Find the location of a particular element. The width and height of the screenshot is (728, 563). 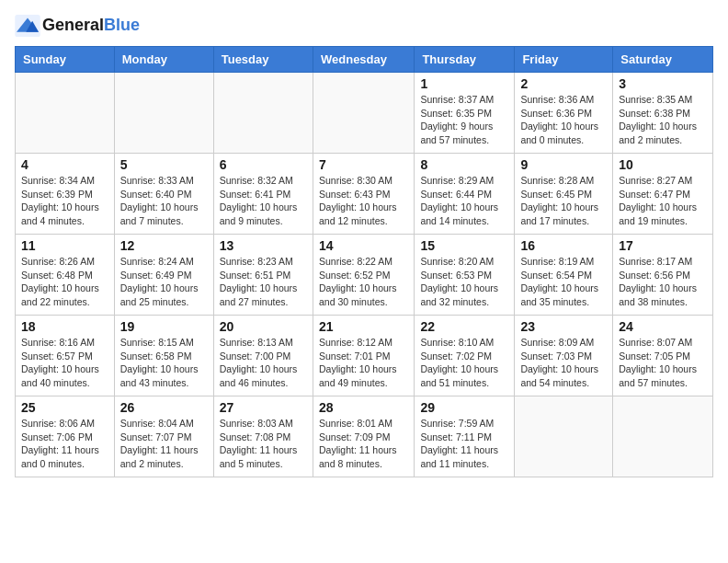

calendar-cell: 4Sunrise: 8:34 AM Sunset: 6:39 PM Daylig… is located at coordinates (65, 194).